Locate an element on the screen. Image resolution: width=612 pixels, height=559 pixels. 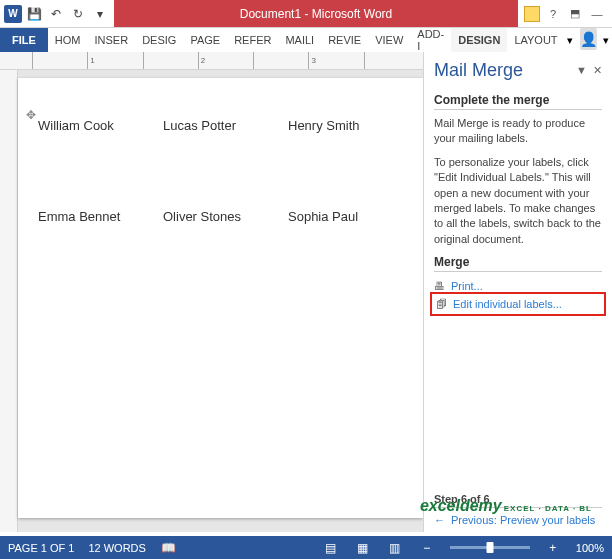
ribbon-tabs: FILE HOM INSER DESIG PAGE REFER MAILI RE… is located at coordinates (306, 40).